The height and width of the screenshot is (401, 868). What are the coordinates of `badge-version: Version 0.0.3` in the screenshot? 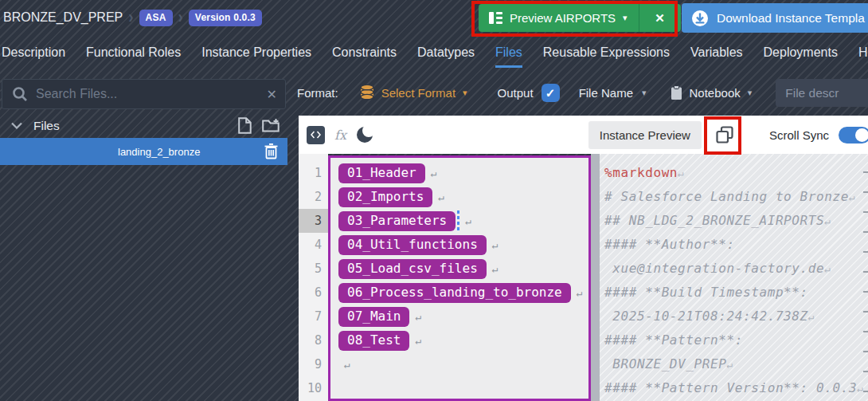 It's located at (225, 18).